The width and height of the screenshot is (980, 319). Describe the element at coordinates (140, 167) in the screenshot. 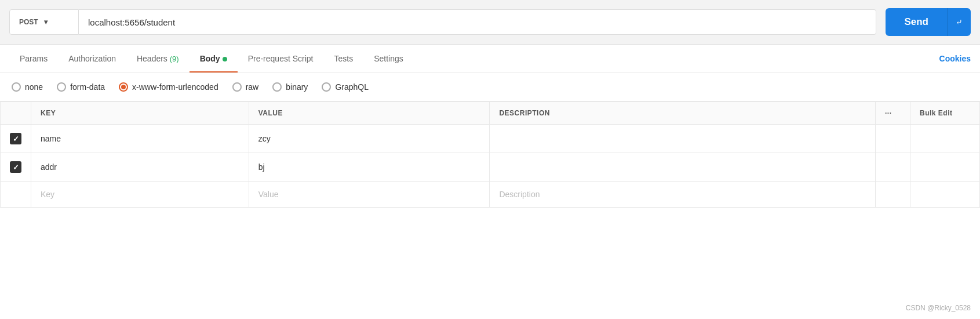

I see `row2-key: addr` at that location.